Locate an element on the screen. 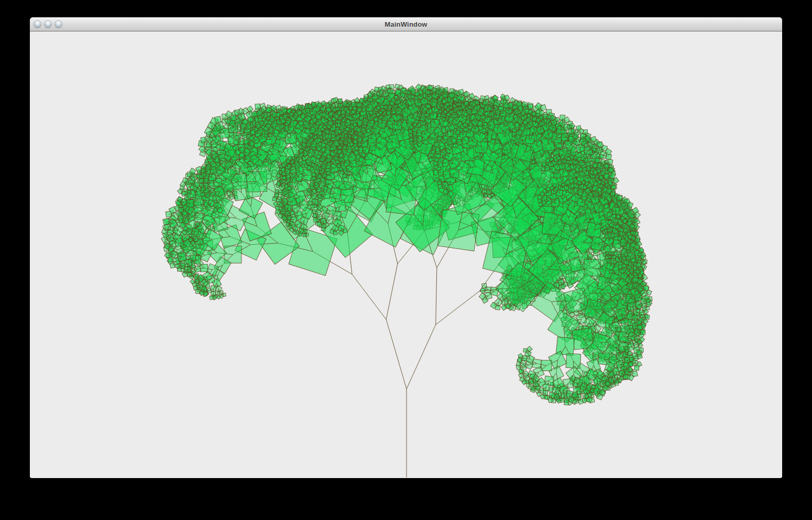 This screenshot has width=812, height=520. zoom-button is located at coordinates (59, 24).